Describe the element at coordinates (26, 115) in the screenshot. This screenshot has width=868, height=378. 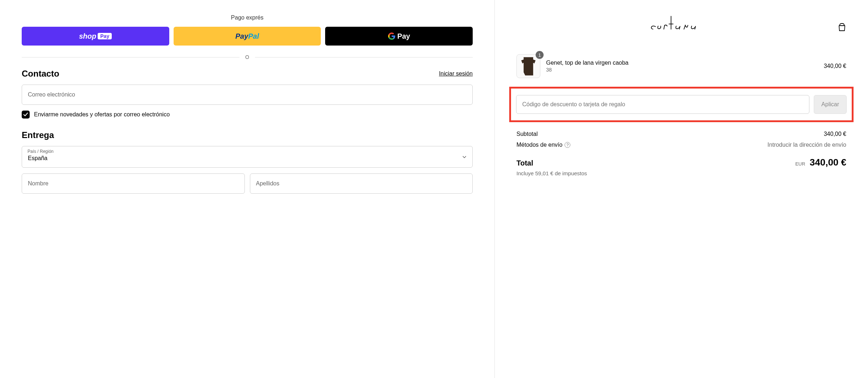
I see `newsletter-checkbox` at that location.